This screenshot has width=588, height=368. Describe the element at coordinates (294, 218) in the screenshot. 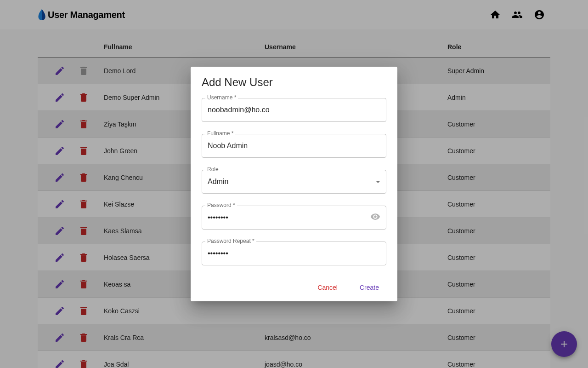

I see `field-password: Password *` at that location.